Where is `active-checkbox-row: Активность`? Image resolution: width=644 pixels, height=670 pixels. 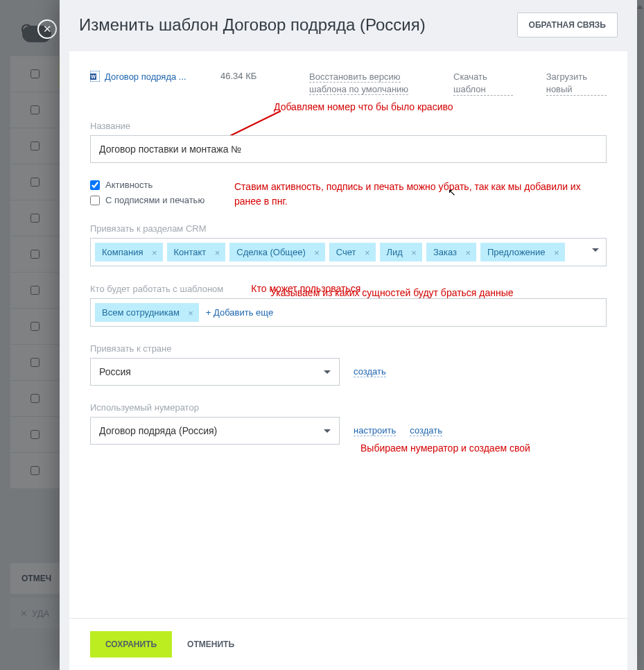
active-checkbox-row: Активность is located at coordinates (153, 184).